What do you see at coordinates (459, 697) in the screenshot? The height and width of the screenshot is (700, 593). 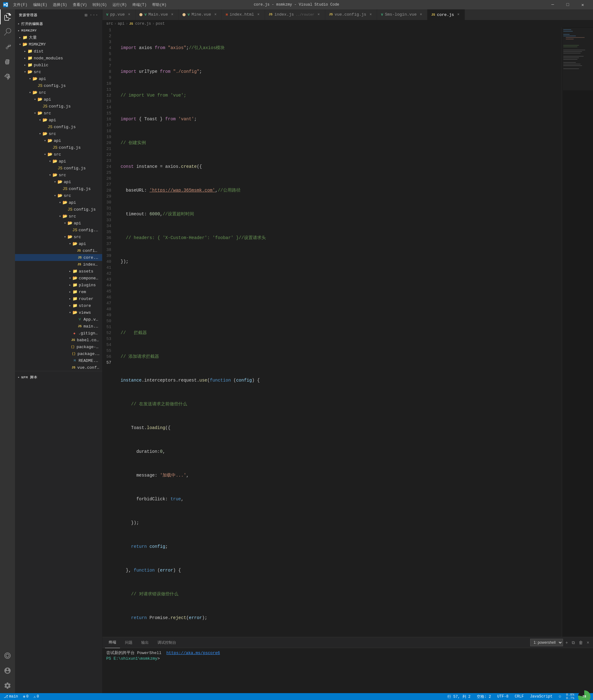 I see `status-line-col: 行 57, 列 2` at bounding box center [459, 697].